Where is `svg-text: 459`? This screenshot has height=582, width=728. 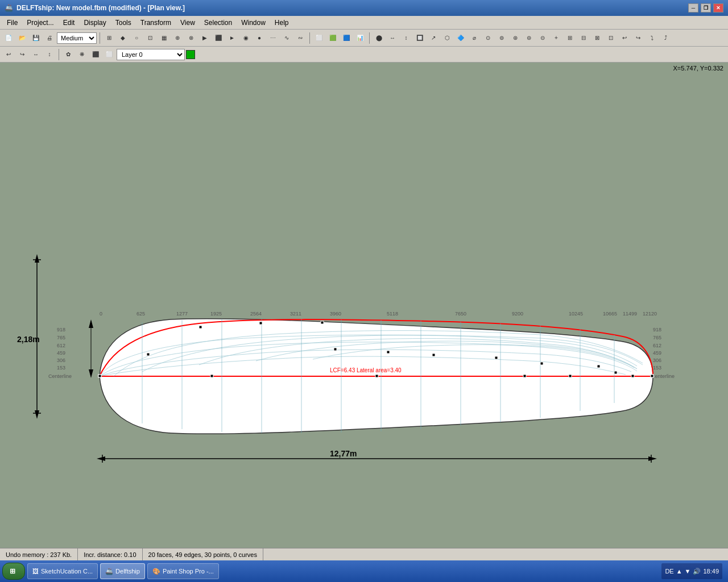
svg-text: 459 is located at coordinates (61, 353).